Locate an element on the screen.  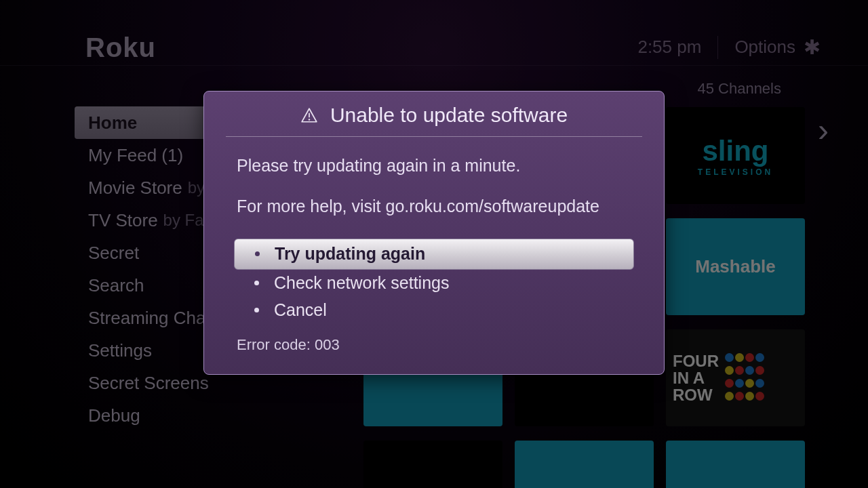
error-code: Error code: 003 is located at coordinates (434, 345).